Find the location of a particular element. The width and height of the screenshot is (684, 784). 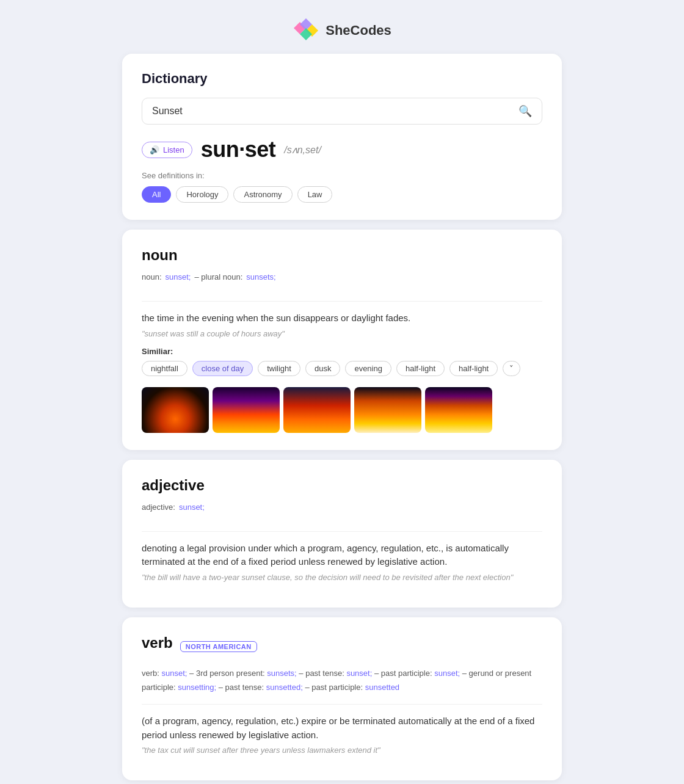

noun-pos-label: noun is located at coordinates (342, 255).